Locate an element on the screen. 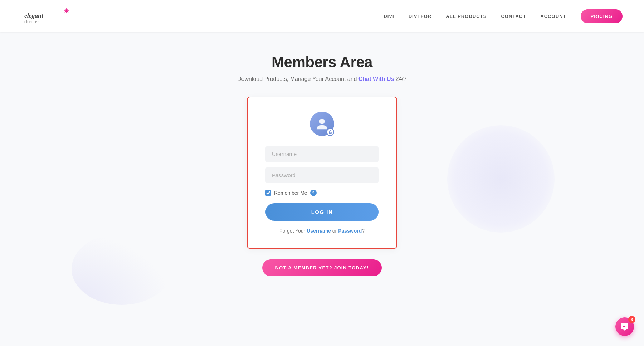 The image size is (644, 346). join-button: NOT A MEMBER YET? JOIN TODAY! is located at coordinates (322, 268).